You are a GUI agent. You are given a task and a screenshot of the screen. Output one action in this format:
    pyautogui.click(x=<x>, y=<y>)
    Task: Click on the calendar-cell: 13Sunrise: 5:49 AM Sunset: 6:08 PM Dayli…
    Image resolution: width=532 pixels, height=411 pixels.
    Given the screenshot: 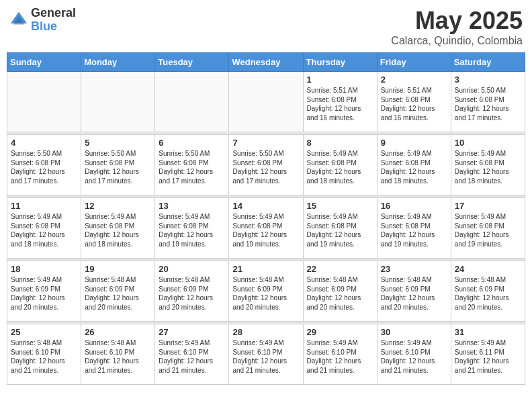 What is the action you would take?
    pyautogui.click(x=192, y=228)
    